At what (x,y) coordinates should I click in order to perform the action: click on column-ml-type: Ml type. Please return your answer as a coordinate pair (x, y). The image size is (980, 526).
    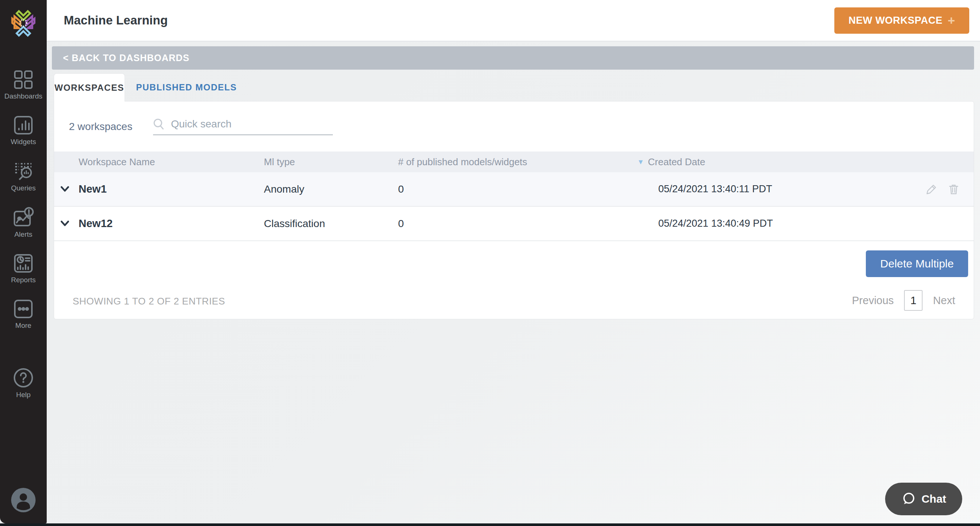
    Looking at the image, I should click on (328, 162).